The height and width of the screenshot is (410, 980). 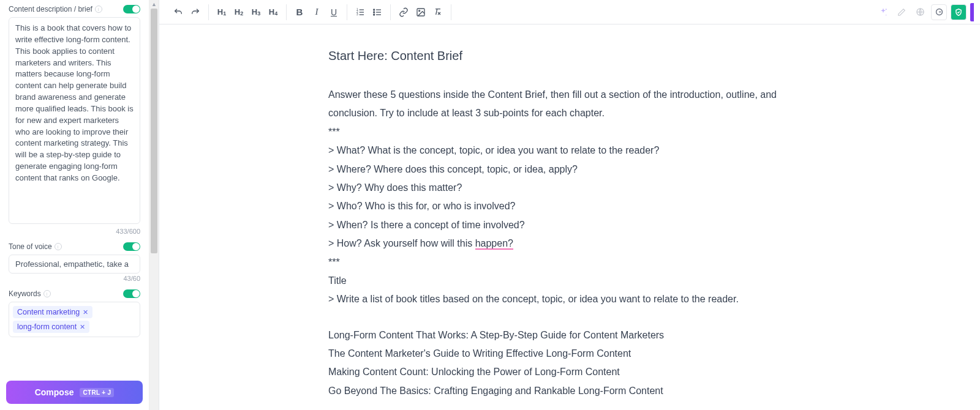 I want to click on tone-toggle, so click(x=132, y=247).